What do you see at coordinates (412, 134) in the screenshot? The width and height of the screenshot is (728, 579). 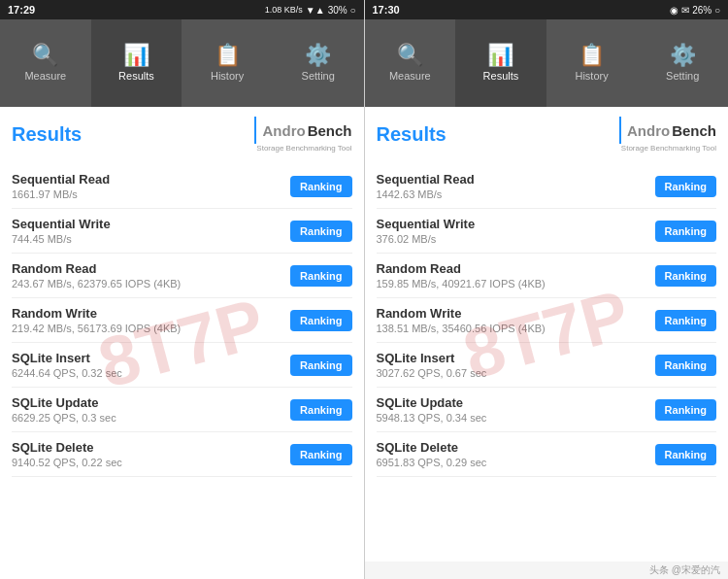 I see `content-title: Results` at bounding box center [412, 134].